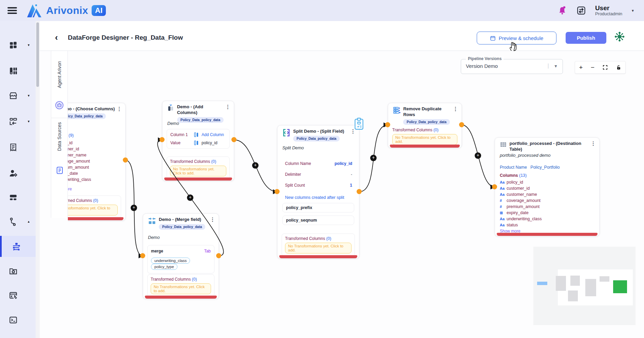 Image resolution: width=644 pixels, height=338 pixels. What do you see at coordinates (586, 38) in the screenshot?
I see `publish-button: Publish` at bounding box center [586, 38].